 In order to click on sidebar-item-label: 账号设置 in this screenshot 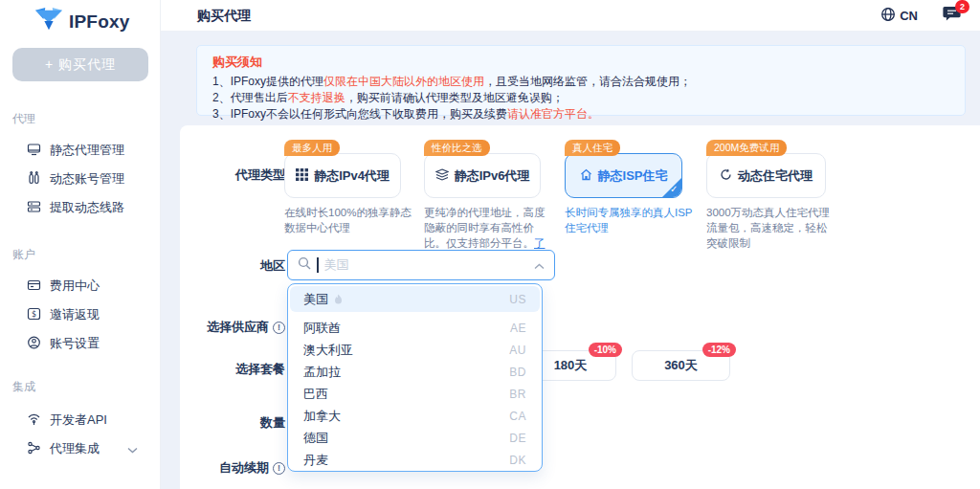, I will do `click(75, 344)`.